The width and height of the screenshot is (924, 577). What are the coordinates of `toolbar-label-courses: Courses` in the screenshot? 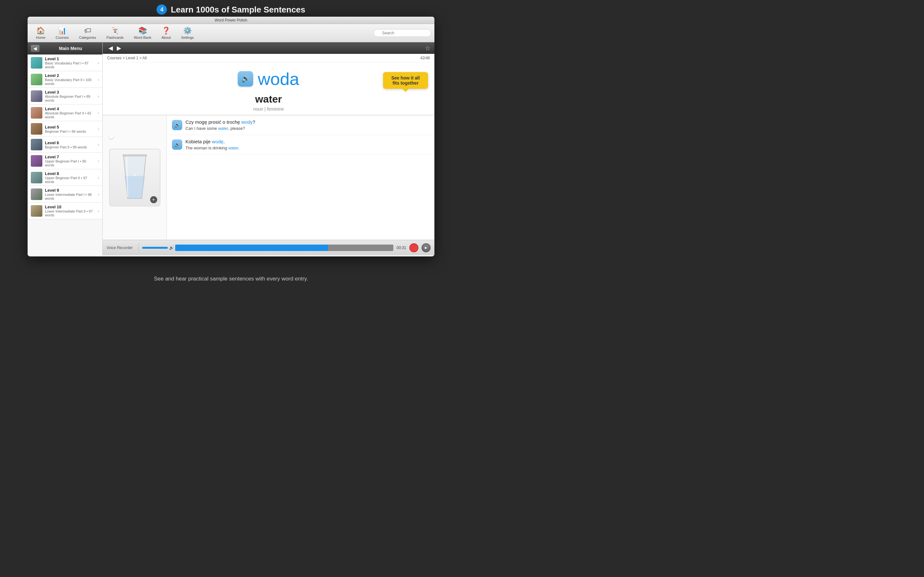 It's located at (62, 37).